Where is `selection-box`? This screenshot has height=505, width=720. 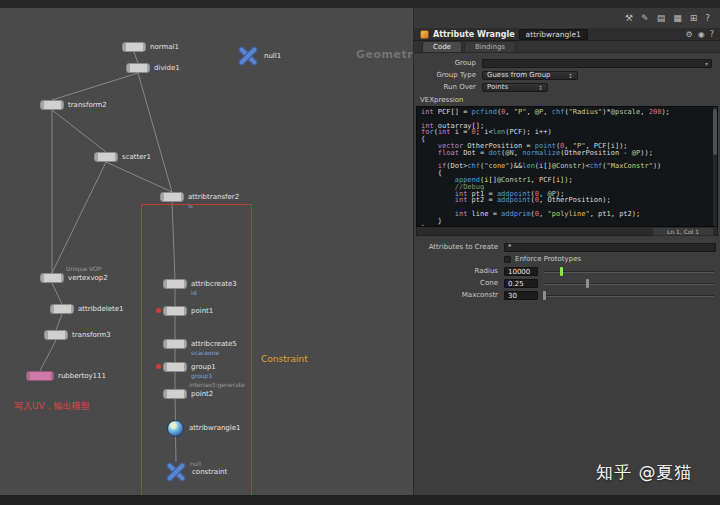 selection-box is located at coordinates (196, 353).